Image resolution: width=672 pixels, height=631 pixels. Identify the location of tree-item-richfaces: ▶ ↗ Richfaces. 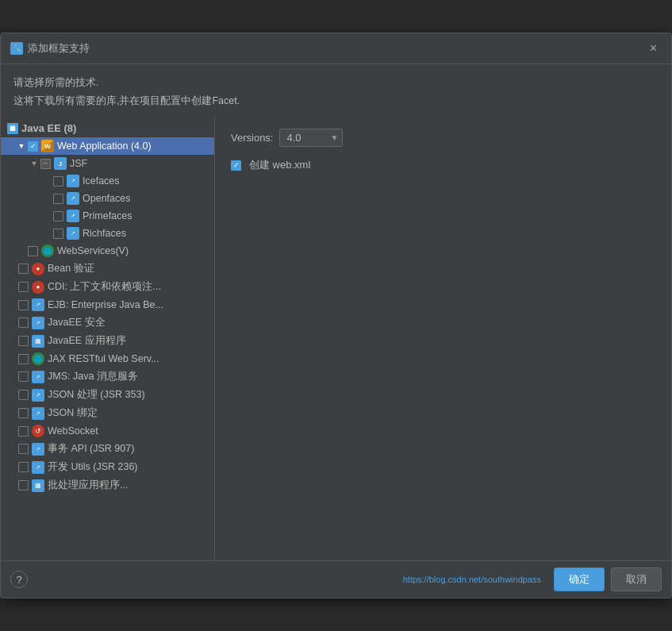
(108, 233).